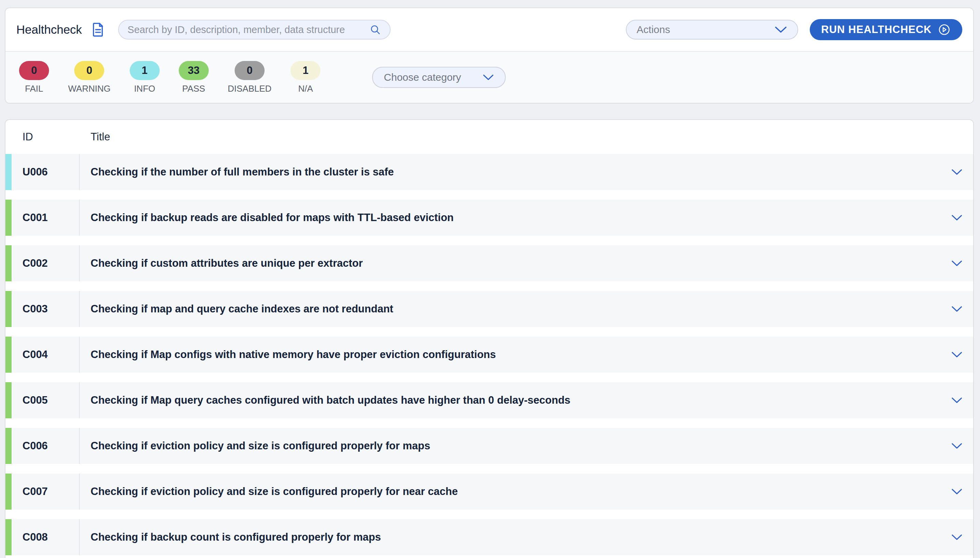  I want to click on row-id: C008, so click(46, 537).